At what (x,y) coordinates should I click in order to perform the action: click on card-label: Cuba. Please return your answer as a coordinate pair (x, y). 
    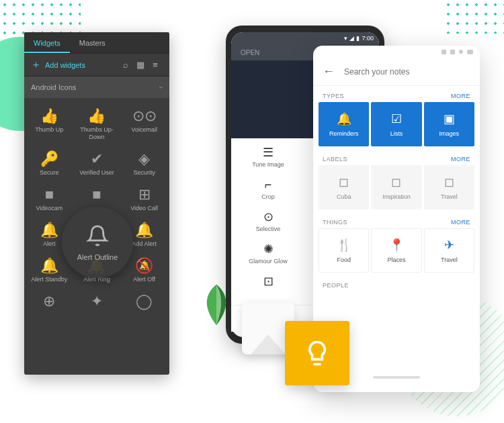
    Looking at the image, I should click on (344, 197).